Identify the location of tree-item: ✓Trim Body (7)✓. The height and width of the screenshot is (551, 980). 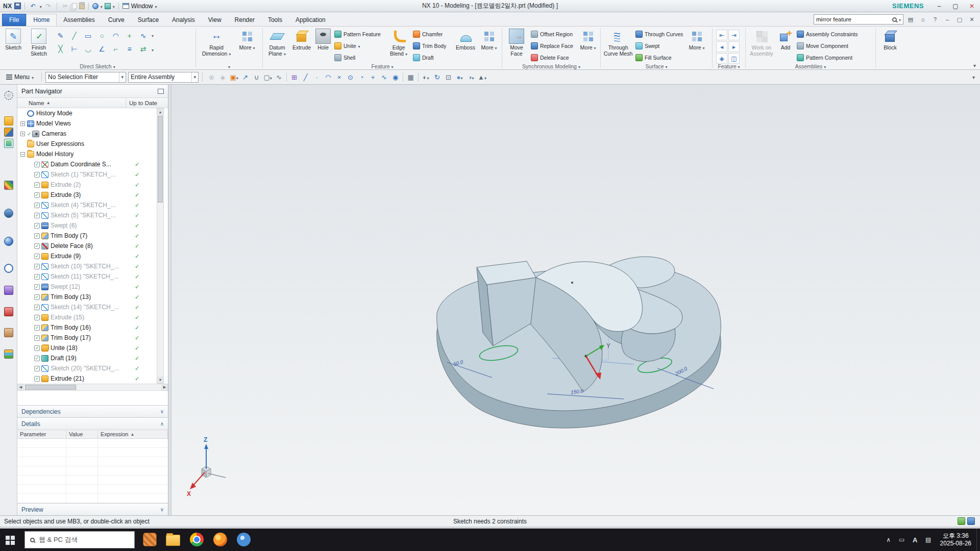
(93, 236).